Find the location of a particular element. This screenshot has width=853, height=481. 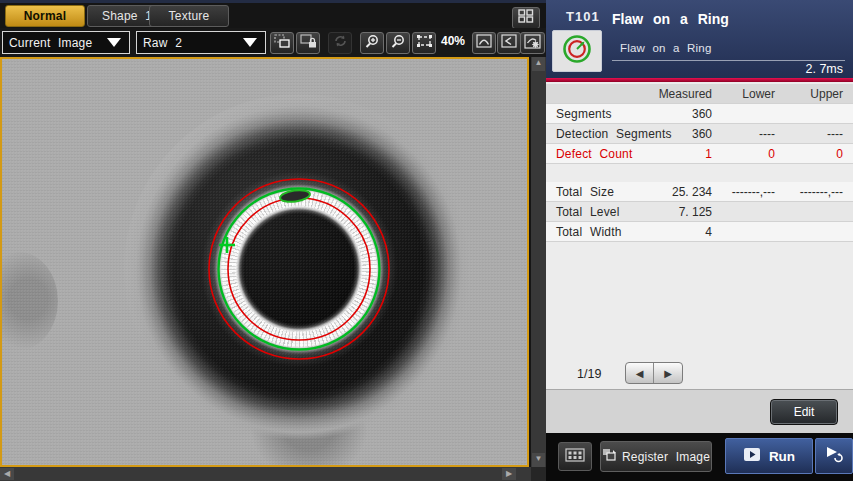

image-list-button is located at coordinates (575, 456).